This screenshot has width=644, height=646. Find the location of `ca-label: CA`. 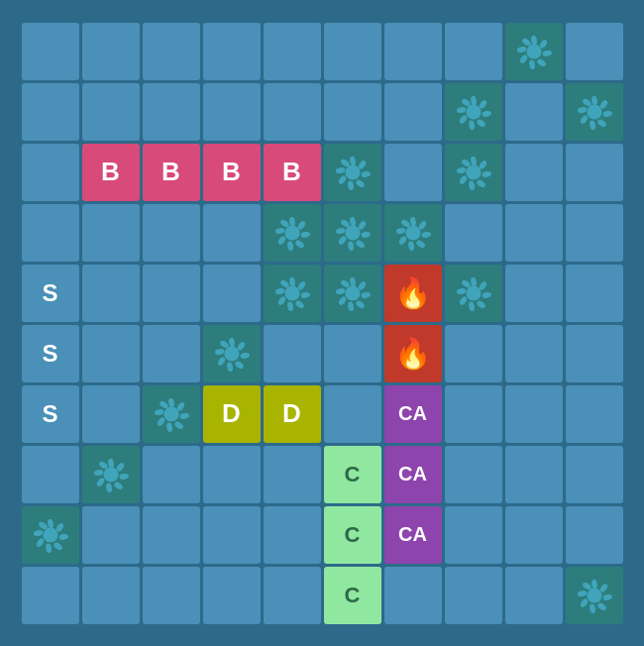

ca-label: CA is located at coordinates (412, 414).